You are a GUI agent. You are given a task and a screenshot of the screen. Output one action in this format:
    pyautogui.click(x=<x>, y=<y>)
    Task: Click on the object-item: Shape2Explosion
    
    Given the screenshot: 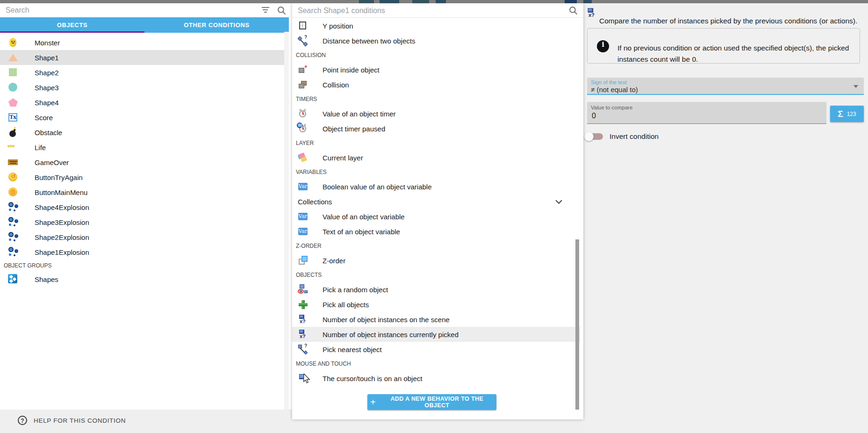 What is the action you would take?
    pyautogui.click(x=142, y=237)
    